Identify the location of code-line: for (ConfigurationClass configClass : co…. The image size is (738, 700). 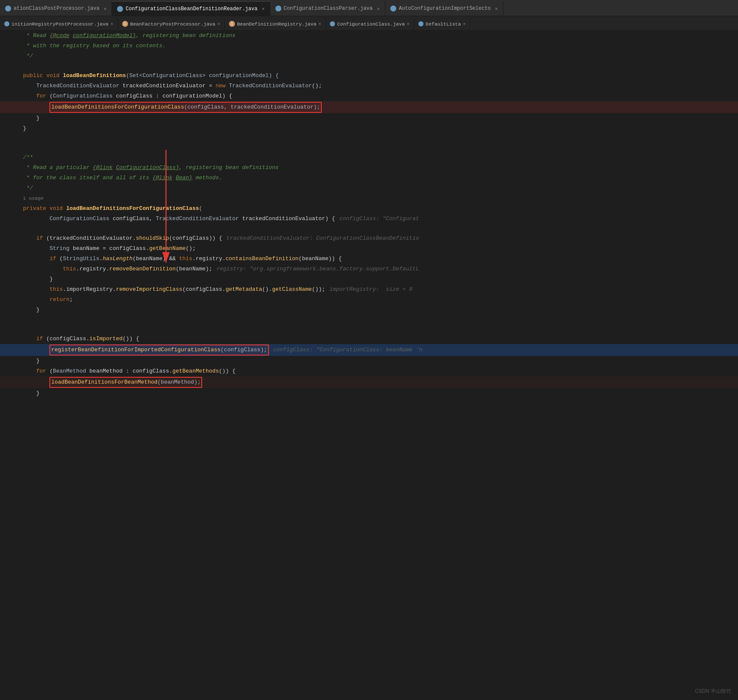
(369, 96).